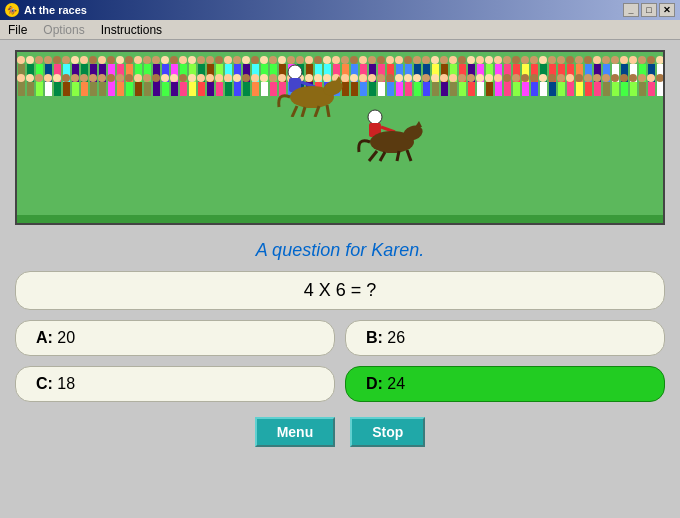 The height and width of the screenshot is (518, 680). Describe the element at coordinates (296, 432) in the screenshot. I see `menu-button: Menu` at that location.